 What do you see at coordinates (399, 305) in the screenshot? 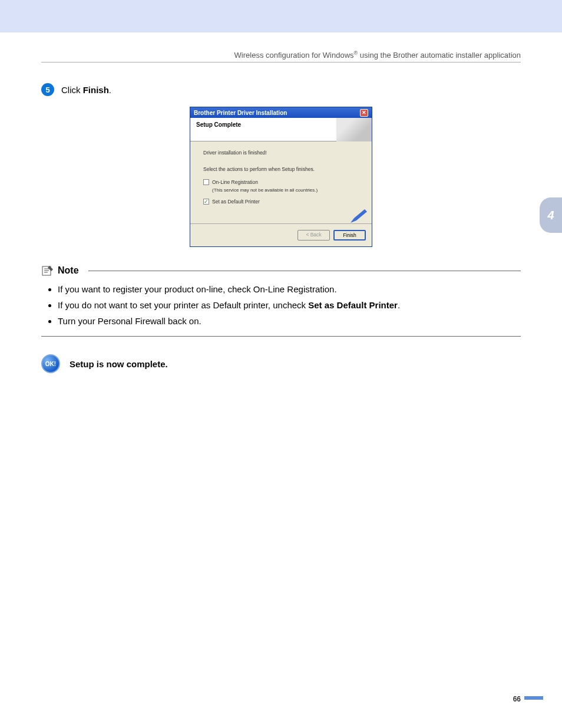
I see `note-item-suffix: .` at bounding box center [399, 305].